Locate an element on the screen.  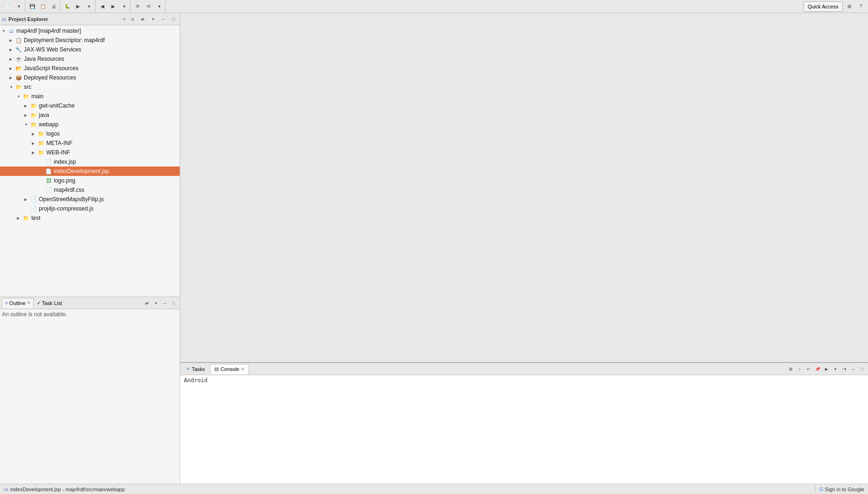
run-dropdown: ▾ is located at coordinates (89, 7).